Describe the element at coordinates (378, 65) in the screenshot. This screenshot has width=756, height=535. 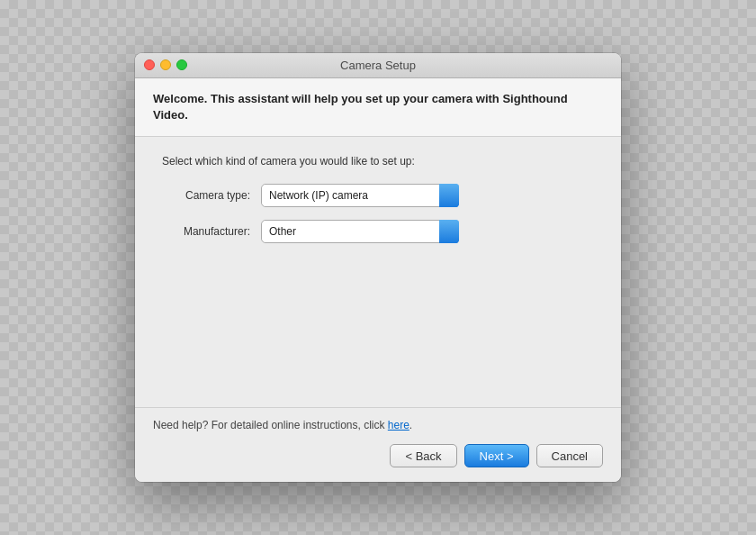
I see `window-title: Camera Setup` at that location.